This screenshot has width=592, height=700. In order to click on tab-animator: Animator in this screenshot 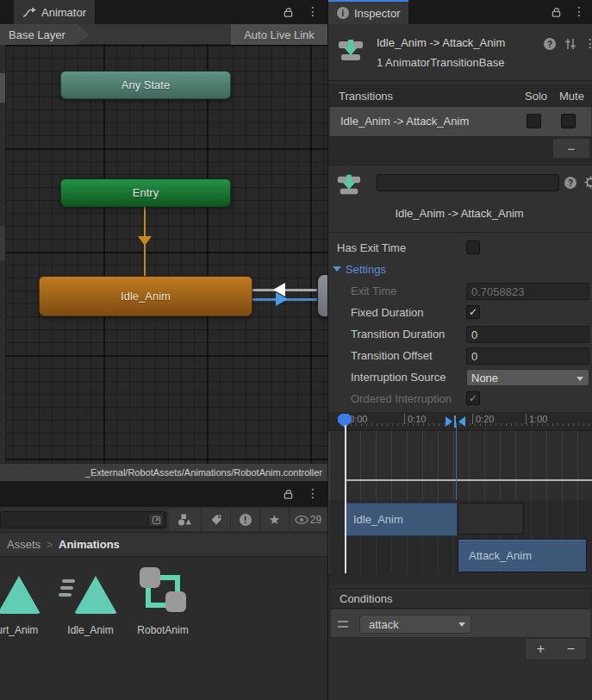, I will do `click(54, 12)`.